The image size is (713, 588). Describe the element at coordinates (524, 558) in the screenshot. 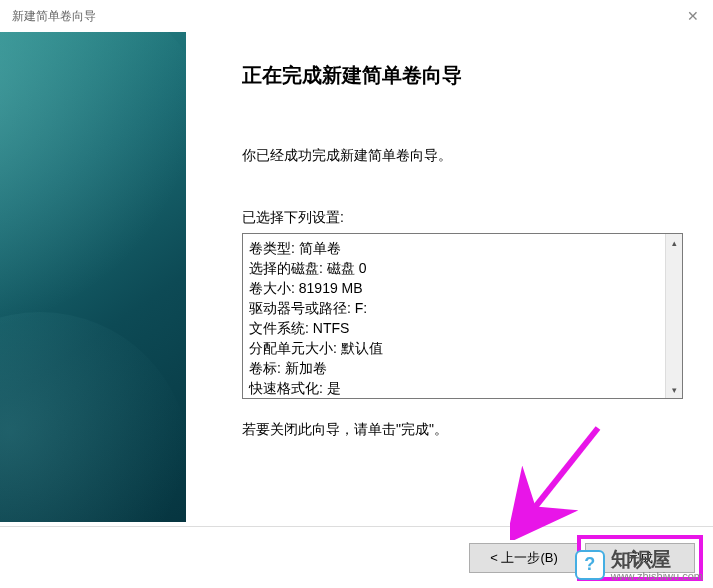

I see `back-button: < 上一步(B)` at that location.